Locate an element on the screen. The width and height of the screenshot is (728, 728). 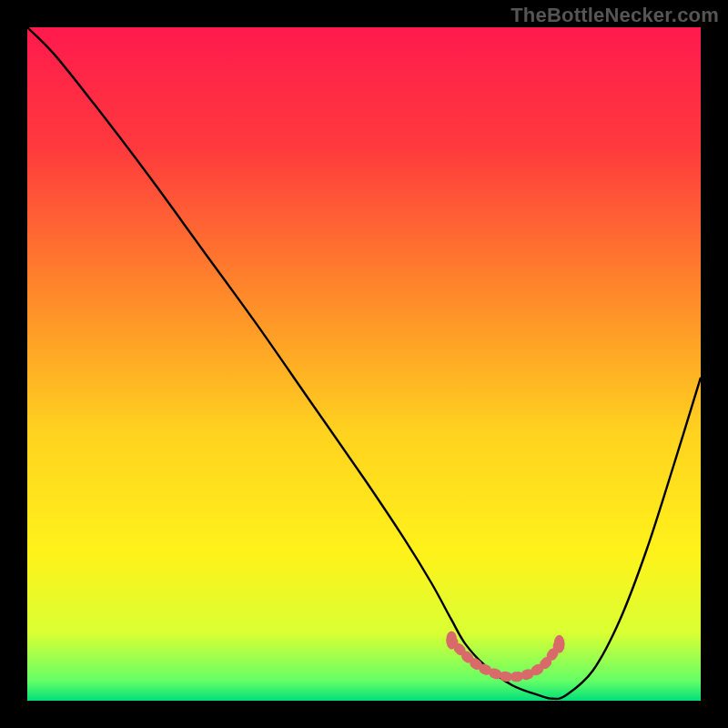
watermark-text: TheBottleNecker.com is located at coordinates (615, 15).